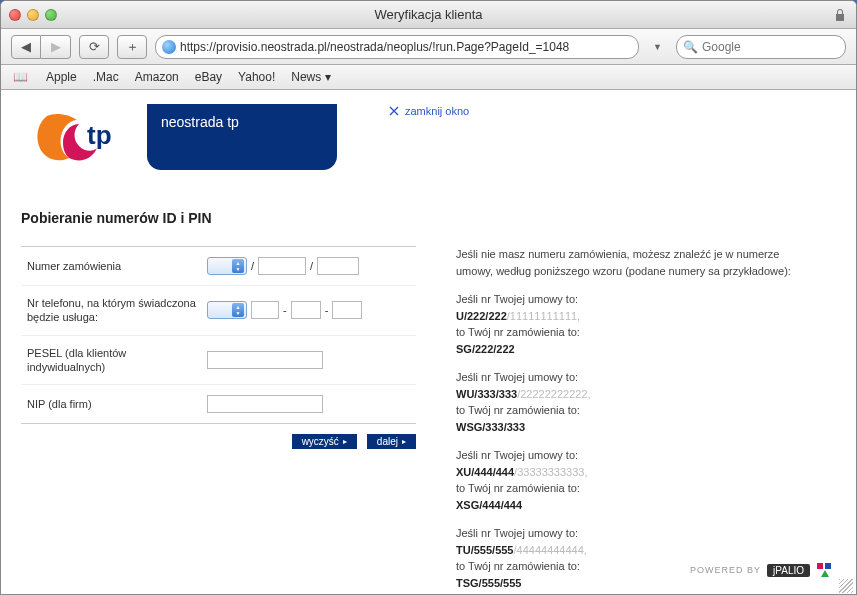  I want to click on address-bar: https://provisio.neostrada.pl/neostrada/…, so click(397, 47).